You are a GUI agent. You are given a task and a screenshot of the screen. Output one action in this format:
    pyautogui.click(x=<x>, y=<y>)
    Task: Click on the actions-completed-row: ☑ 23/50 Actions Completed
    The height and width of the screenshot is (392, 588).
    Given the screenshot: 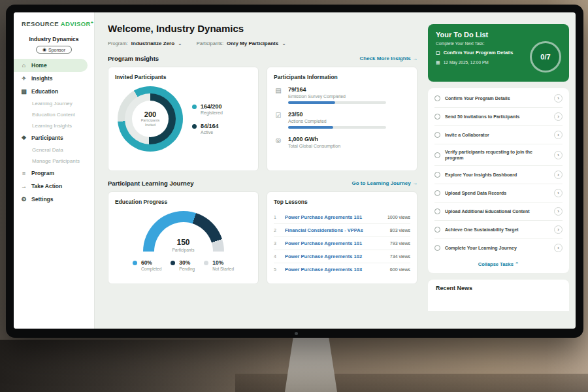 What is the action you would take?
    pyautogui.click(x=342, y=120)
    